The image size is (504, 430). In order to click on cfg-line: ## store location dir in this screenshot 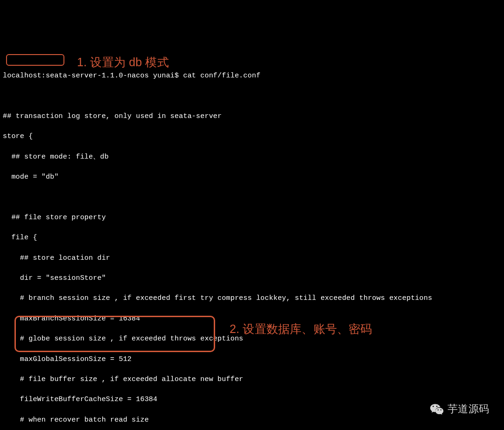, I will do `click(252, 258)`.